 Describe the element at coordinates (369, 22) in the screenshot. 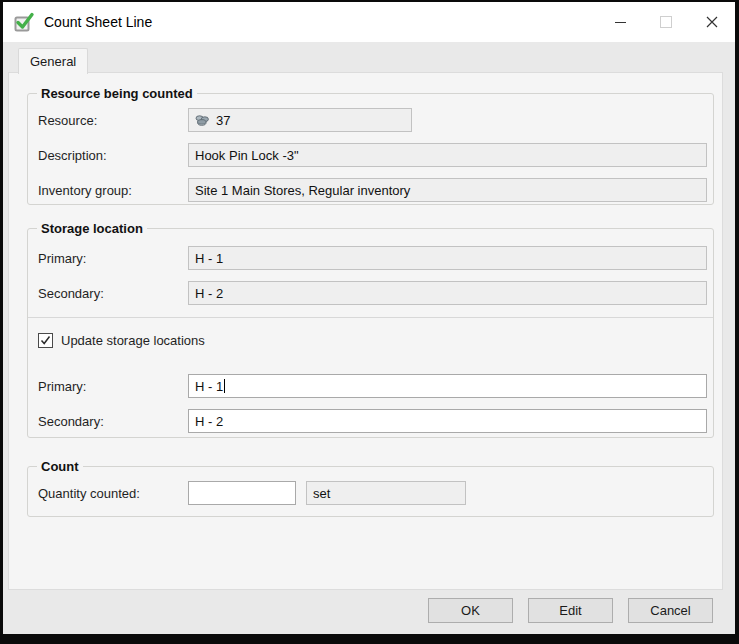

I see `titlebar: Count Sheet Line` at that location.